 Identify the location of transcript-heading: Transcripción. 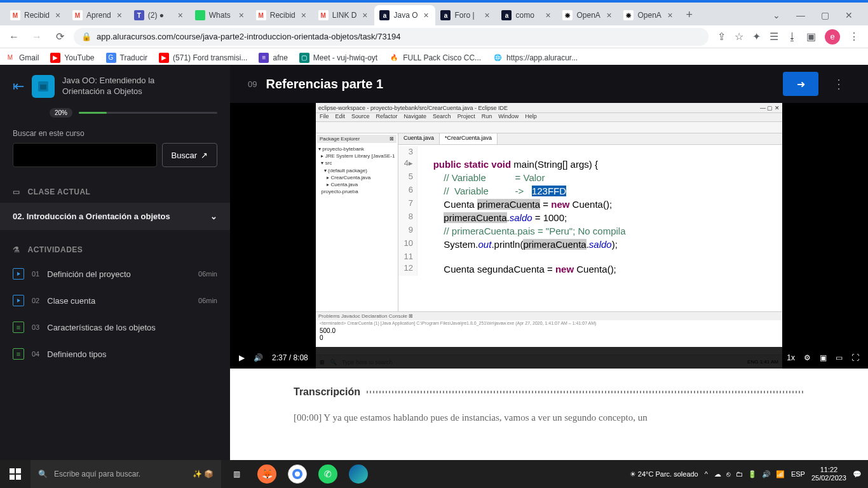
(549, 392).